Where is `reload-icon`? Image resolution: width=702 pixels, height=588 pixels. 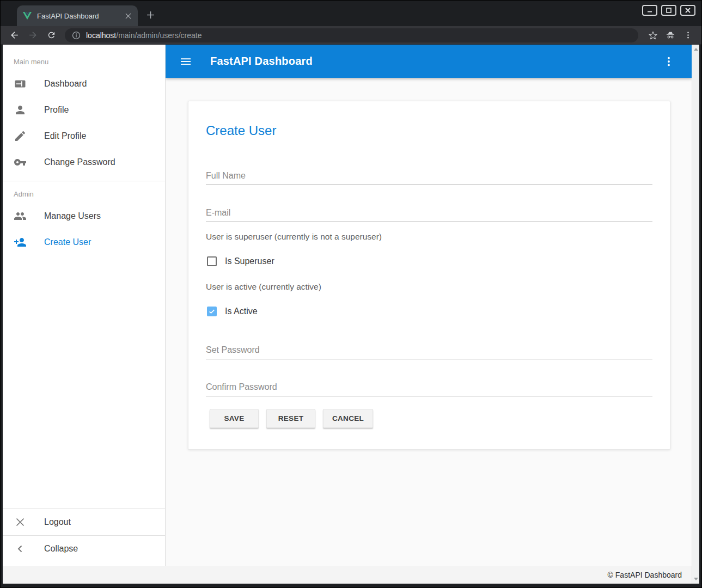 reload-icon is located at coordinates (51, 35).